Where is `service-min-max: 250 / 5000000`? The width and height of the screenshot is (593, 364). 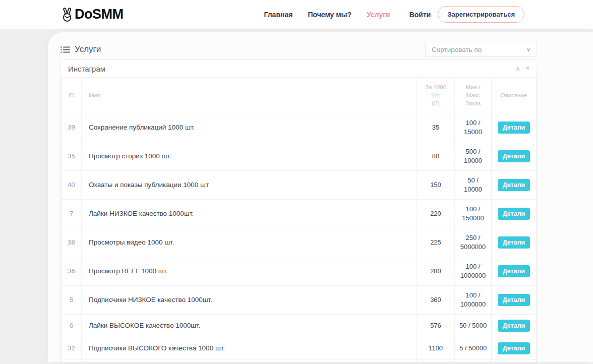
service-min-max: 250 / 5000000 is located at coordinates (473, 243).